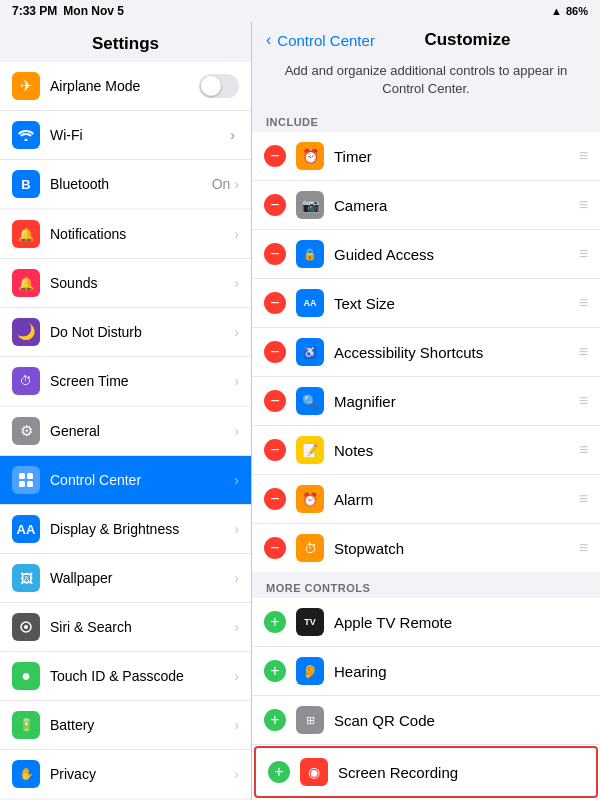 This screenshot has height=800, width=600. Describe the element at coordinates (426, 206) in the screenshot. I see `include-item-camera: − 📷 Camera ≡` at that location.